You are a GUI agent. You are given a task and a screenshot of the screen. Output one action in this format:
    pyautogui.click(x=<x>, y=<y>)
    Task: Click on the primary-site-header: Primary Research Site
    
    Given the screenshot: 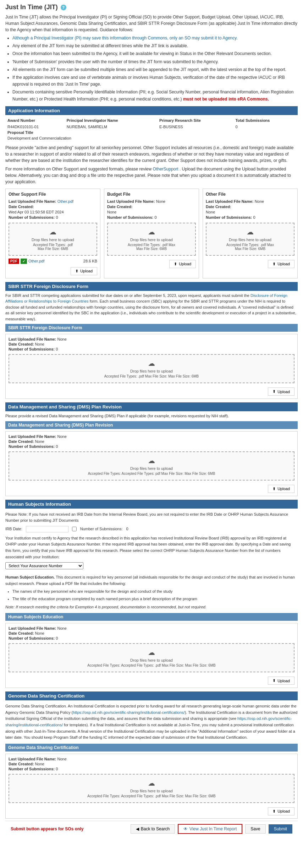 What is the action you would take?
    pyautogui.click(x=195, y=120)
    